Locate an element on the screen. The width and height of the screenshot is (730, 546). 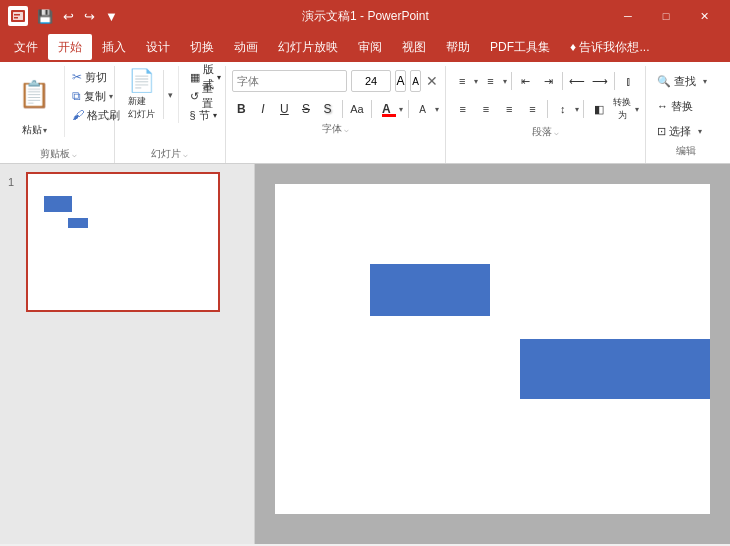
font-size-increase-button: A is located at coordinates (400, 81).